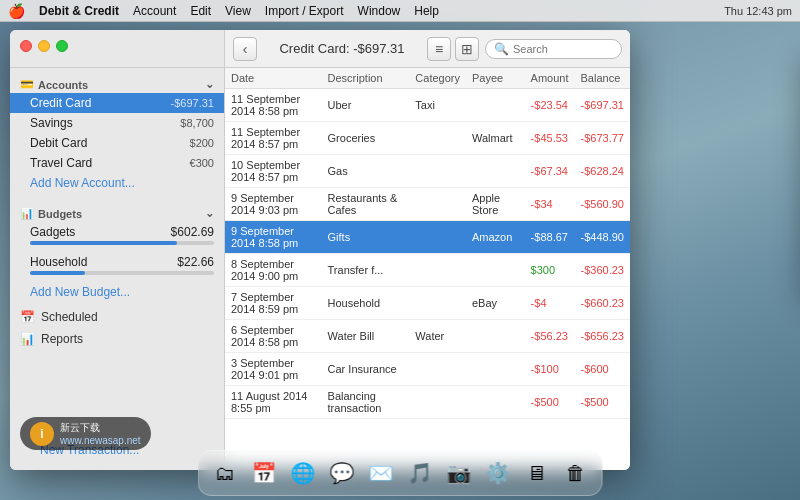 The width and height of the screenshot is (800, 500). I want to click on accounts-label: Accounts, so click(63, 85).